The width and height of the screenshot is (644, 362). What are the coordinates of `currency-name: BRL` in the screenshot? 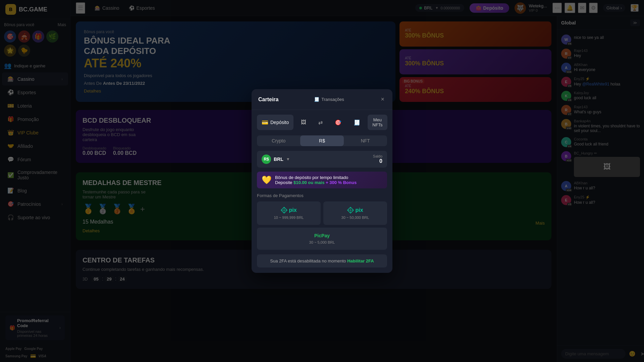 It's located at (278, 159).